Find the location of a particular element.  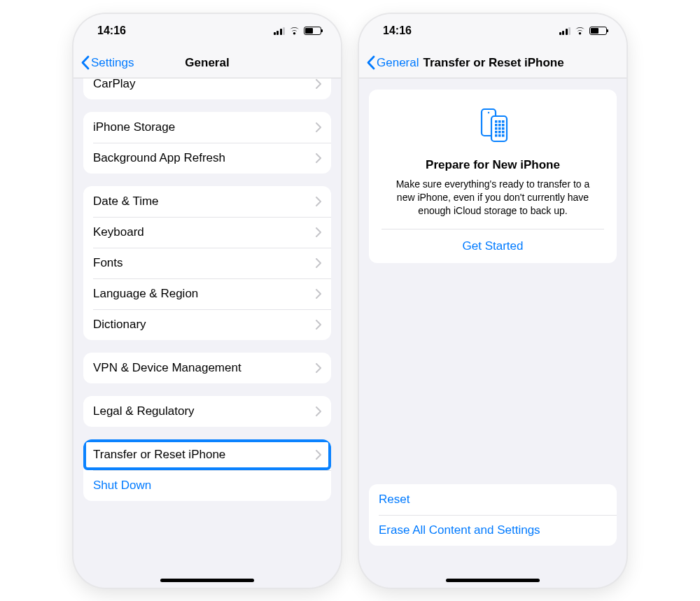

row-transfer-reset-iphone: Transfer or Reset iPhone is located at coordinates (207, 455).